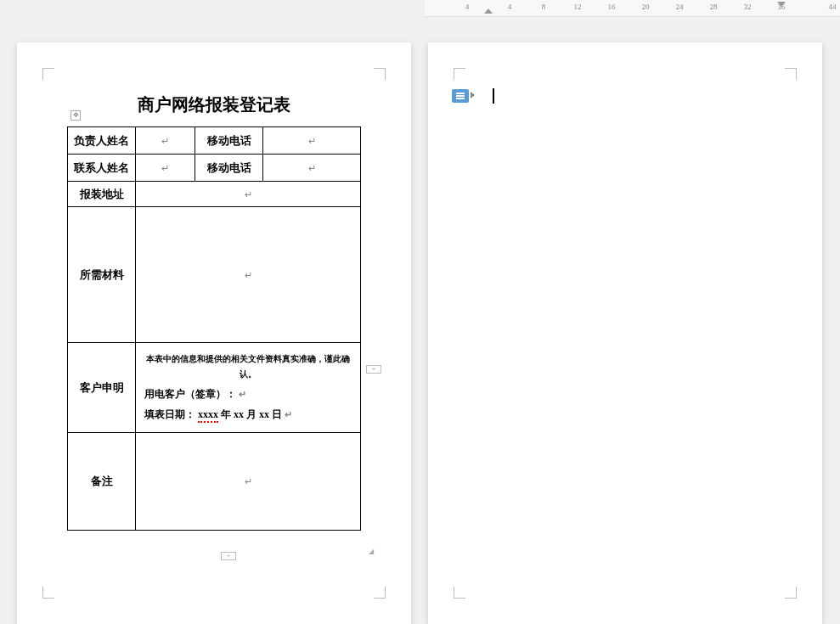 Image resolution: width=840 pixels, height=624 pixels. I want to click on value-required-materials: ↵, so click(248, 275).